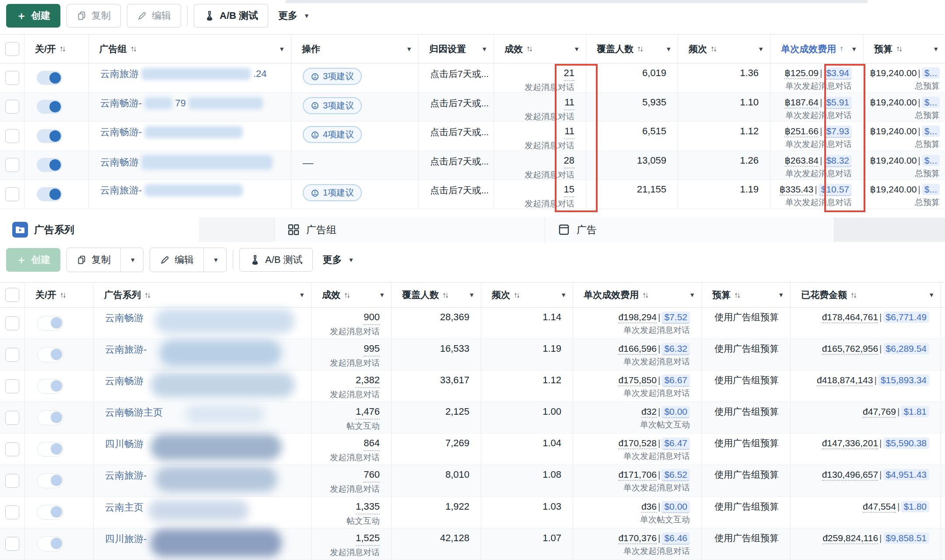  I want to click on spent-local-link: đ147,336,201, so click(850, 444).